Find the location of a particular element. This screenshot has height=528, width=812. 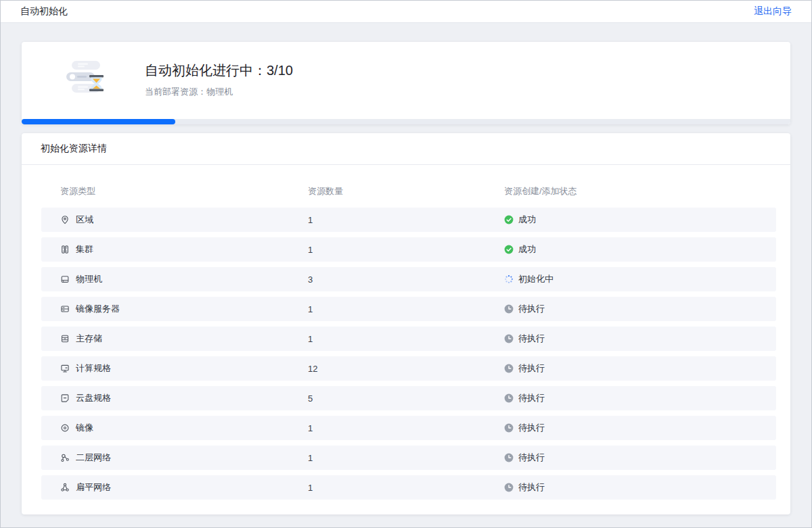

column-header-resource-type: 资源类型 is located at coordinates (184, 191).